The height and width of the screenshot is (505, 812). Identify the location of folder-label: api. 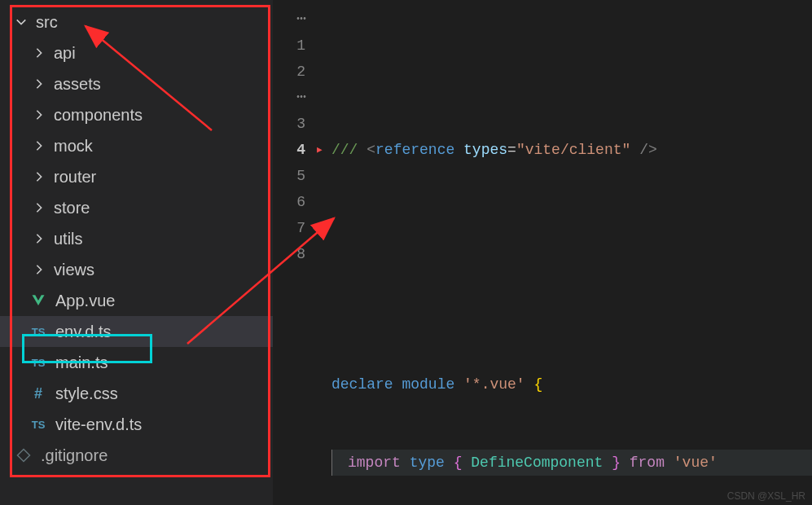
(65, 54).